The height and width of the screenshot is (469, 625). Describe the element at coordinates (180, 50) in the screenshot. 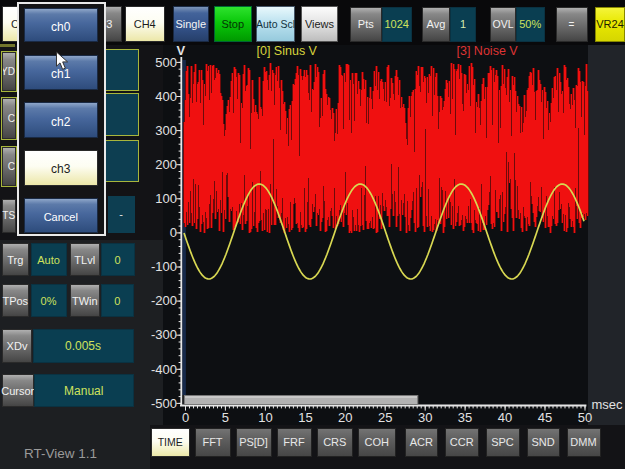

I see `svg-text: V` at that location.